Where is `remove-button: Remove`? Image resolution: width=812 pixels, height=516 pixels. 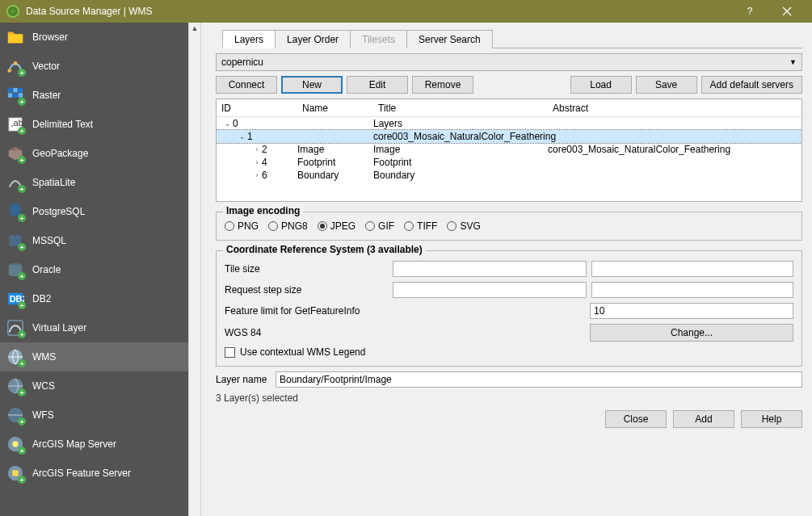 remove-button: Remove is located at coordinates (443, 85).